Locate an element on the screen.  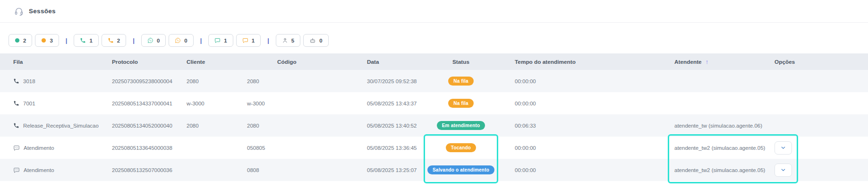
counter-value: 5 is located at coordinates (293, 41).